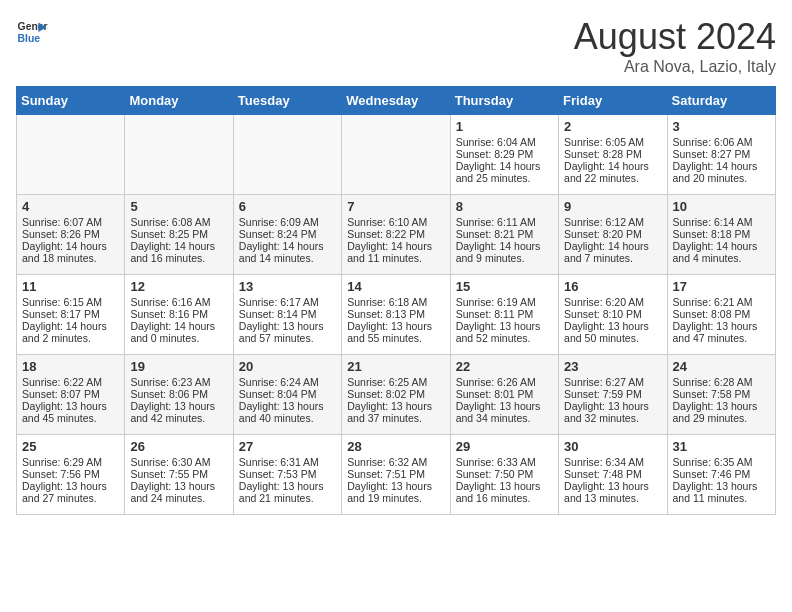  Describe the element at coordinates (721, 155) in the screenshot. I see `calendar-cell: 3Sunrise: 6:06 AMSunset: 8:27 PMDaylight…` at that location.